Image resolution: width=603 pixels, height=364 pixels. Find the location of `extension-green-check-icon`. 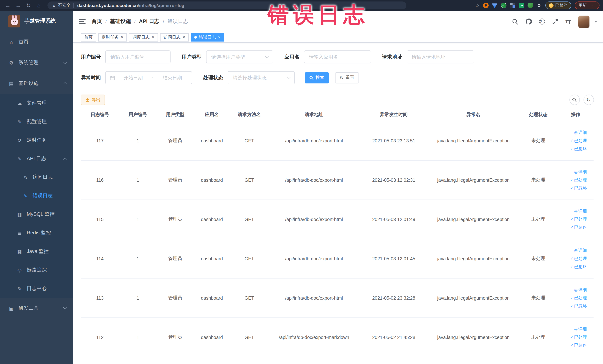

extension-green-check-icon is located at coordinates (504, 5).